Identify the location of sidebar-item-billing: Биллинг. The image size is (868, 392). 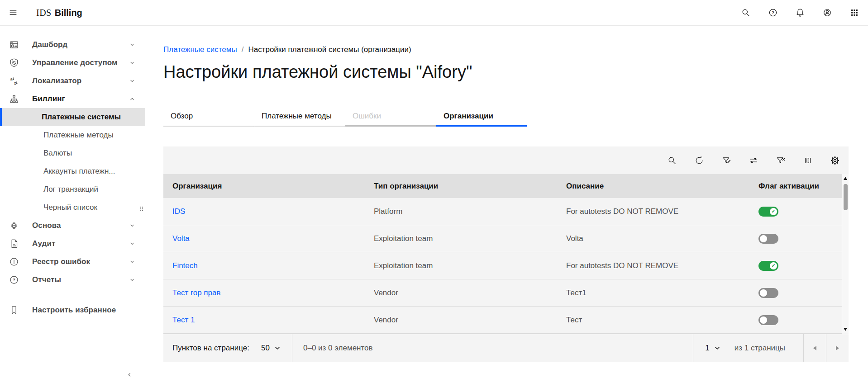
(72, 99).